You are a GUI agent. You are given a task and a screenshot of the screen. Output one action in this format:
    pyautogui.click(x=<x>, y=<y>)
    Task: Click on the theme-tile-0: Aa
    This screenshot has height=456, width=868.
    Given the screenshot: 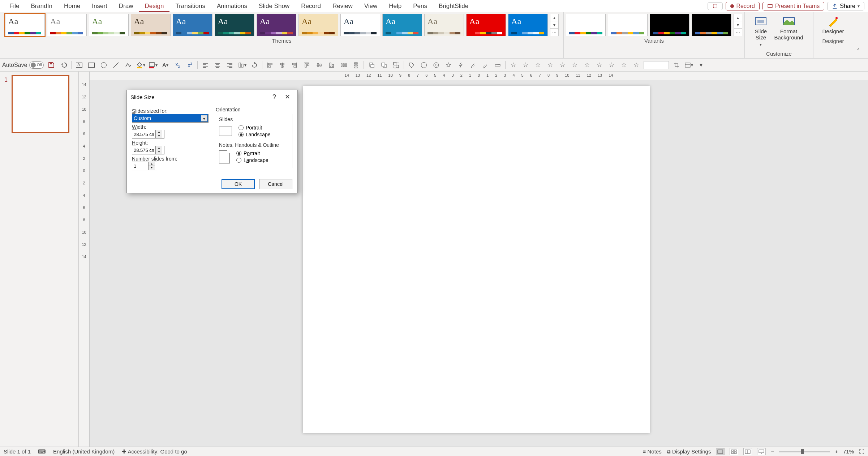 What is the action you would take?
    pyautogui.click(x=25, y=25)
    